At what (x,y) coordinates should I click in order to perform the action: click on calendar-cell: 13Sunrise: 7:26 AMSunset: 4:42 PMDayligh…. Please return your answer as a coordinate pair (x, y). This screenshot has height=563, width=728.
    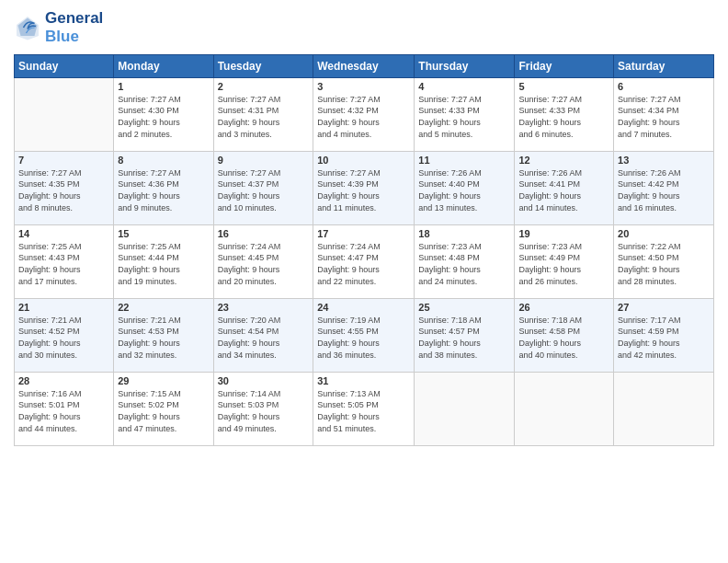
    Looking at the image, I should click on (664, 188).